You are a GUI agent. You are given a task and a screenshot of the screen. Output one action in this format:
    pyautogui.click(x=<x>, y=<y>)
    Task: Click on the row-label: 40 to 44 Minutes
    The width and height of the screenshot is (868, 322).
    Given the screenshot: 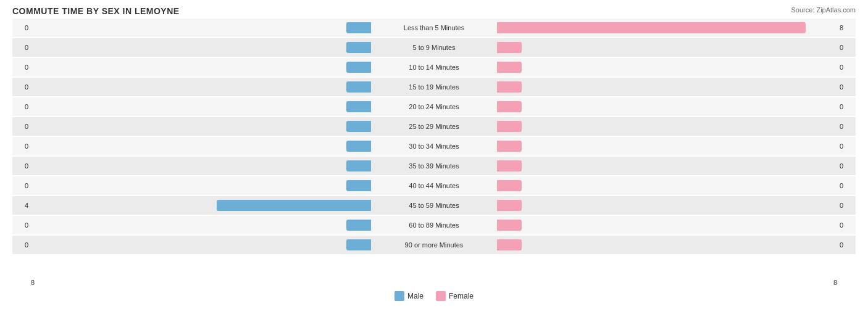 What is the action you would take?
    pyautogui.click(x=434, y=186)
    